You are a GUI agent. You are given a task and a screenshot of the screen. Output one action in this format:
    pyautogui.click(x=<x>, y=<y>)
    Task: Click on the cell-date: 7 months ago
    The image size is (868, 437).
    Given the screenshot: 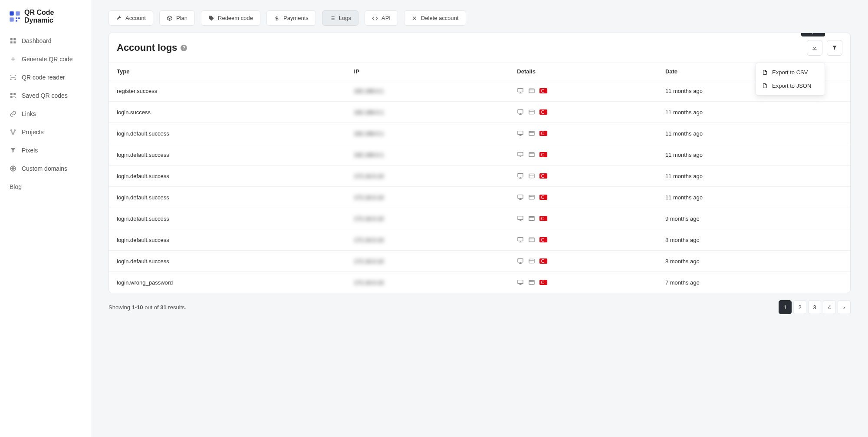 What is the action you would take?
    pyautogui.click(x=754, y=282)
    